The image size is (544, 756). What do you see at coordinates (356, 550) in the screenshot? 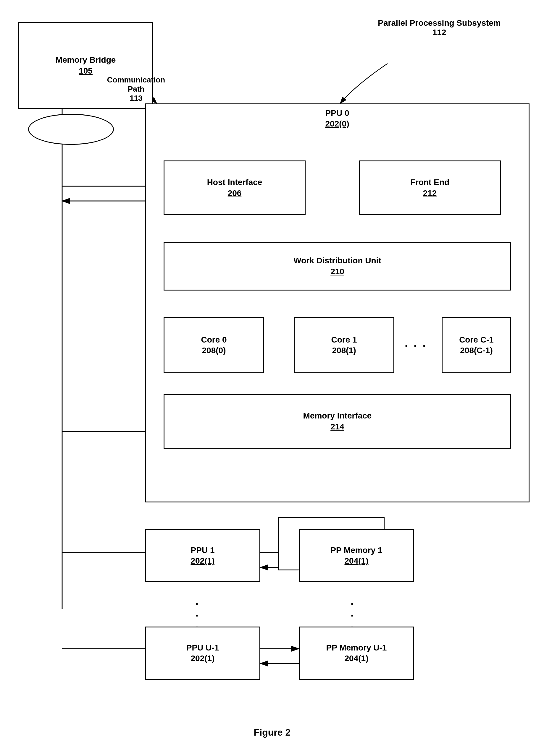
I see `pp-memory1-label: PP Memory 1` at bounding box center [356, 550].